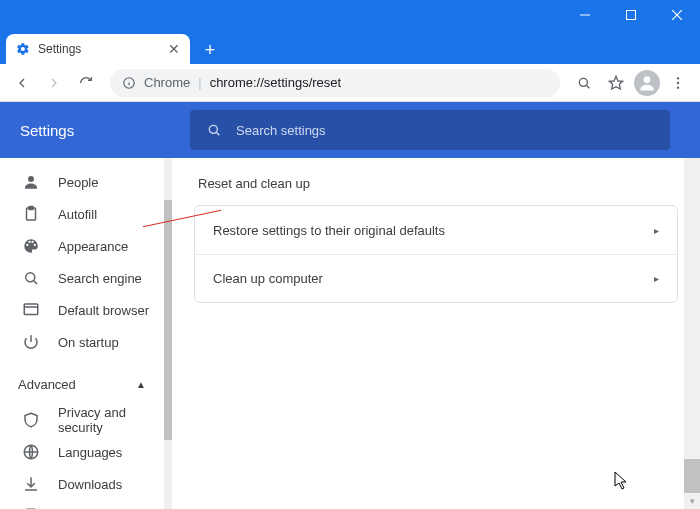  Describe the element at coordinates (90, 484) in the screenshot. I see `sidebar-item-label: Downloads` at that location.